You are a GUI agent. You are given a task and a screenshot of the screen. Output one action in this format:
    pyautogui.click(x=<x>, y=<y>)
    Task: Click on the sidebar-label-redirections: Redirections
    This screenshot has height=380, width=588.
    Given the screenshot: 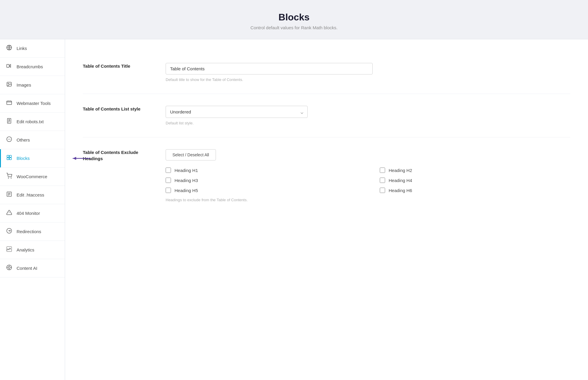 What is the action you would take?
    pyautogui.click(x=29, y=232)
    